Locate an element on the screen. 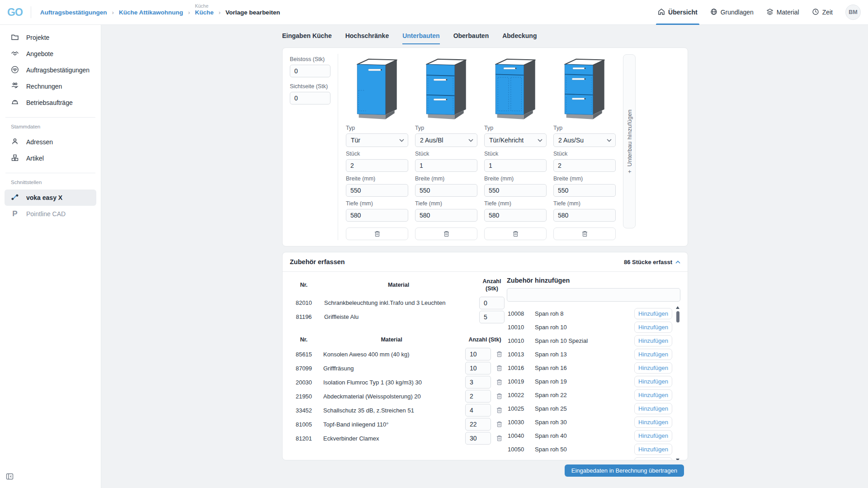 Image resolution: width=868 pixels, height=488 pixels. sidebar-item-betriebsauftraege: Betriebsaufträge is located at coordinates (51, 103).